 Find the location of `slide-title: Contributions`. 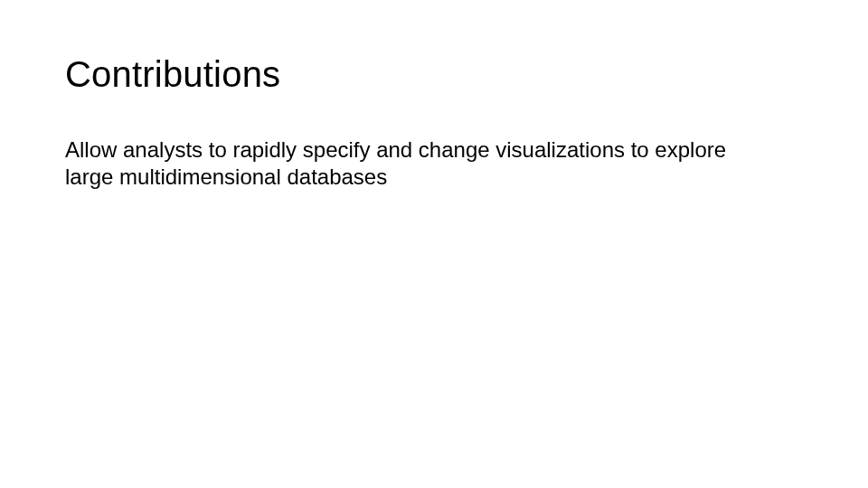

slide-title: Contributions is located at coordinates (434, 74).